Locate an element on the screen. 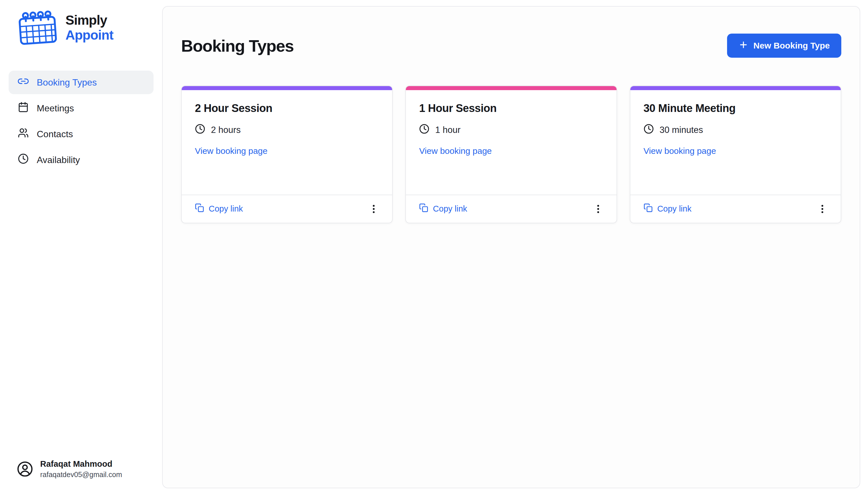 The width and height of the screenshot is (868, 492). sidebar-nav: Booking Types Meetings is located at coordinates (81, 121).